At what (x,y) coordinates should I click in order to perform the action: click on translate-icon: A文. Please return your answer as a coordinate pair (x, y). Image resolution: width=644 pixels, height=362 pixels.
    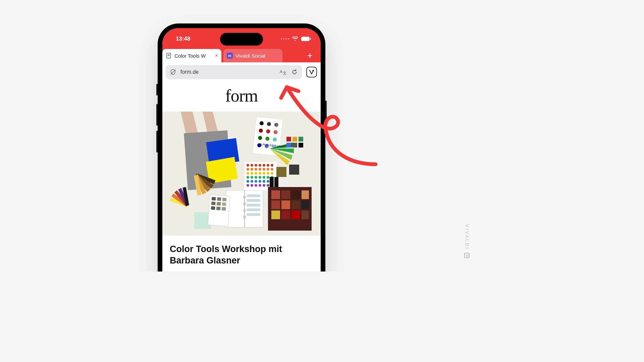
    Looking at the image, I should click on (283, 72).